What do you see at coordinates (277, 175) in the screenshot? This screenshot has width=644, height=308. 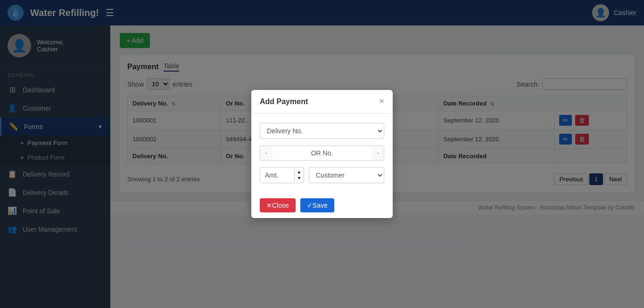 I see `amt-label: Amt.` at bounding box center [277, 175].